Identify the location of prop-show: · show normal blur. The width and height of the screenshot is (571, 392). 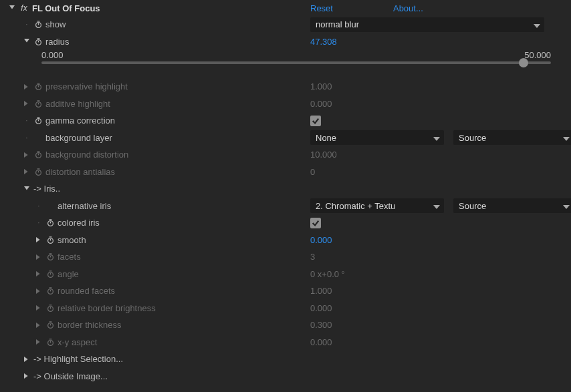
(286, 25).